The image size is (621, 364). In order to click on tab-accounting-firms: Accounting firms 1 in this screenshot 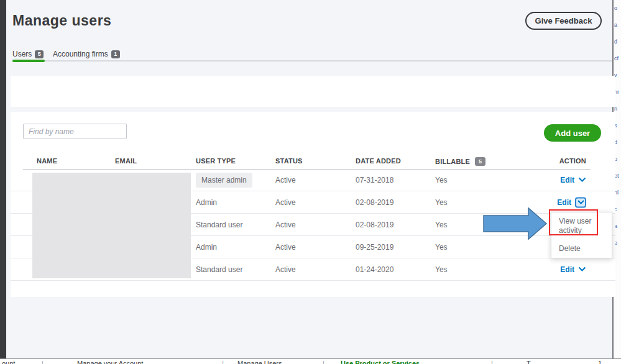, I will do `click(86, 54)`.